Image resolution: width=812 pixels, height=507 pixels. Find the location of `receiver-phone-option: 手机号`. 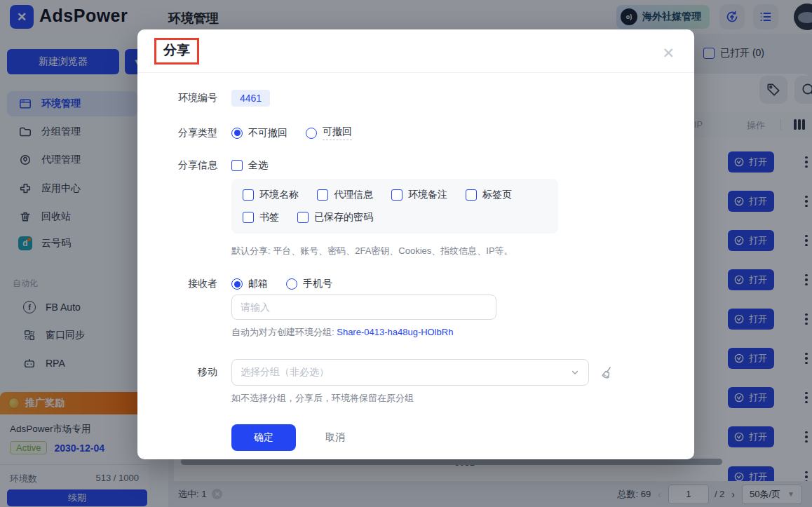

receiver-phone-option: 手机号 is located at coordinates (309, 284).